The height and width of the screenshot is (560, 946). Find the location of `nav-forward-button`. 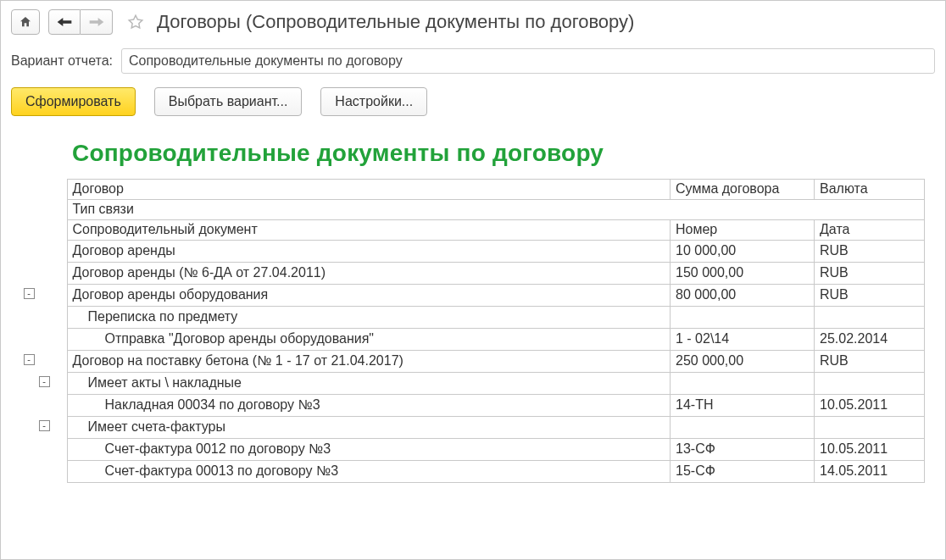

nav-forward-button is located at coordinates (97, 22).